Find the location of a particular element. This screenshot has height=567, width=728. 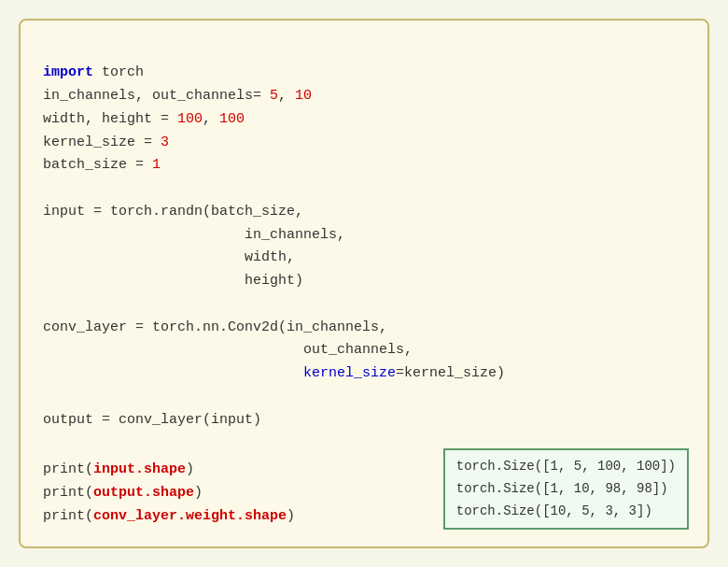

line-conv-2: out_channels, is located at coordinates (228, 349).